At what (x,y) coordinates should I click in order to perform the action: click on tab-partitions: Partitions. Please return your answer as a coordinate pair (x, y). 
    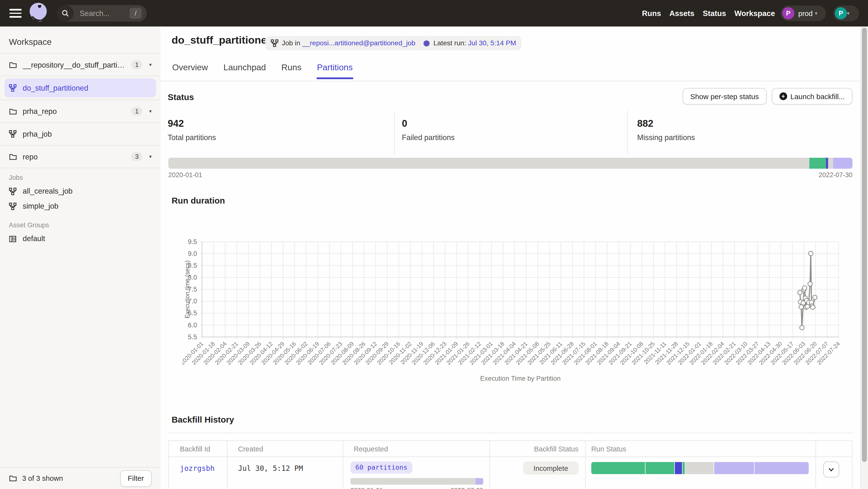
    Looking at the image, I should click on (335, 70).